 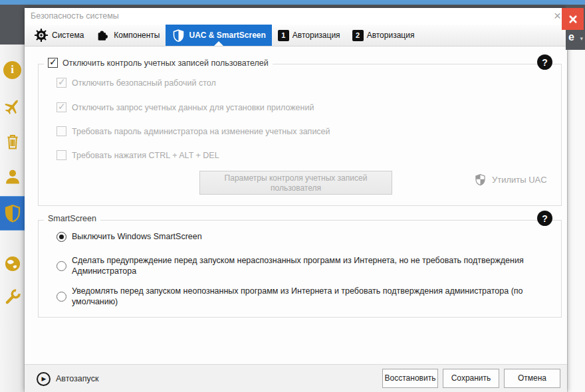 What do you see at coordinates (290, 266) in the screenshot?
I see `radio-warn-no-admin: Сделать предупреждение перед запуском не…` at bounding box center [290, 266].